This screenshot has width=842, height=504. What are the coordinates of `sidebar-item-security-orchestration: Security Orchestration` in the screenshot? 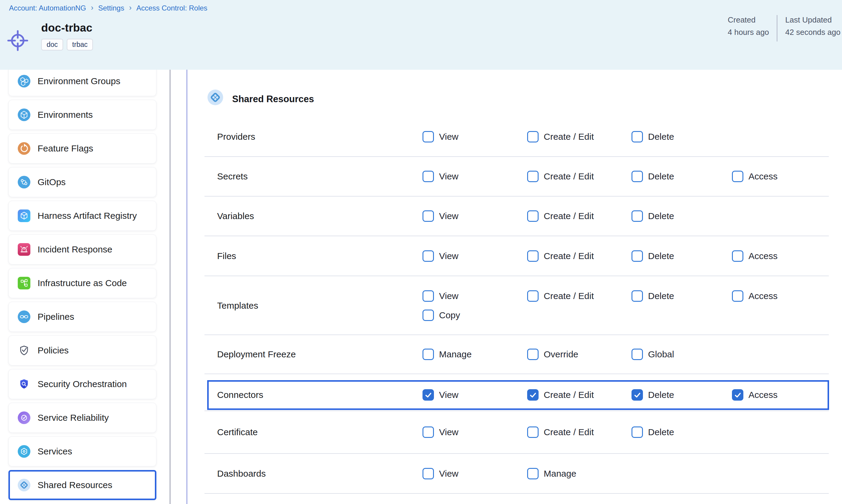 It's located at (82, 384).